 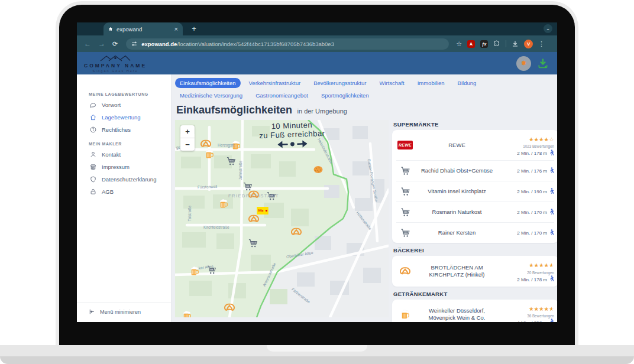 What do you see at coordinates (176, 30) in the screenshot?
I see `tab-close-icon: ×` at bounding box center [176, 30].